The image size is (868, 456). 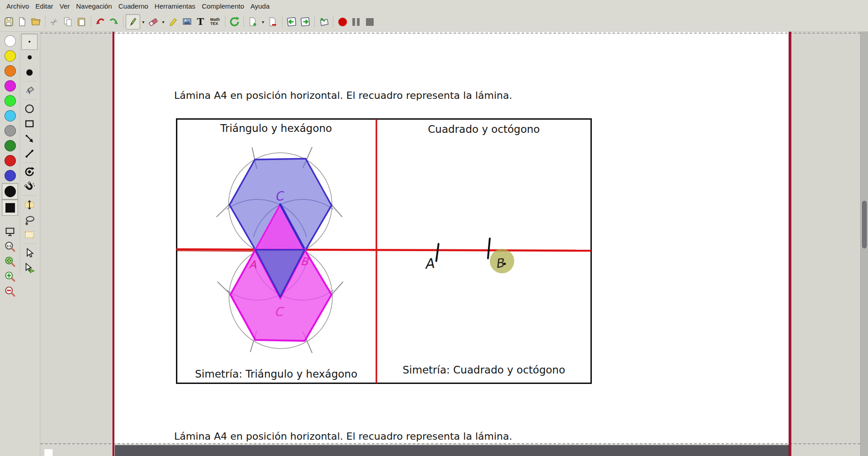 What do you see at coordinates (153, 22) in the screenshot?
I see `eraser-icon` at bounding box center [153, 22].